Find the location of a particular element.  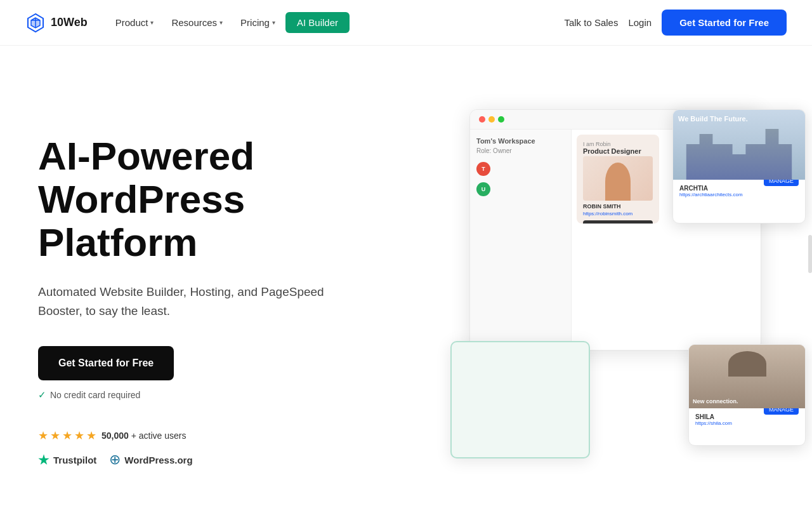

nav-right: Talk to Sales Login Get Started for Free is located at coordinates (675, 23).